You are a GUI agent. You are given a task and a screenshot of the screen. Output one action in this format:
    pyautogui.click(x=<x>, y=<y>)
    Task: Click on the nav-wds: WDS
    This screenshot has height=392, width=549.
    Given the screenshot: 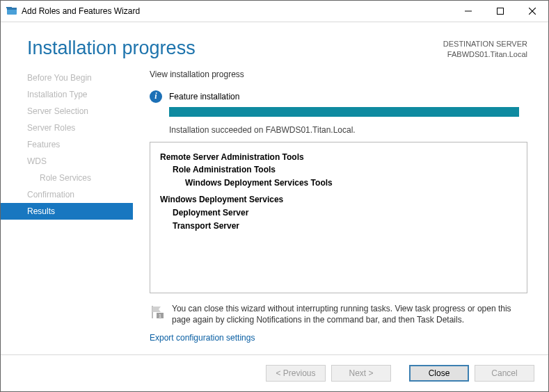 What is the action you would take?
    pyautogui.click(x=67, y=161)
    